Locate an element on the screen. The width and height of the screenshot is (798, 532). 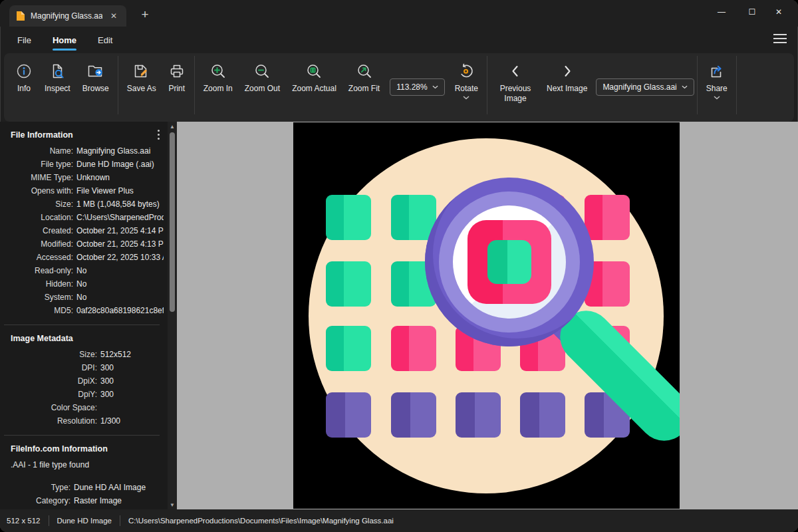
info-button: Info is located at coordinates (24, 73).